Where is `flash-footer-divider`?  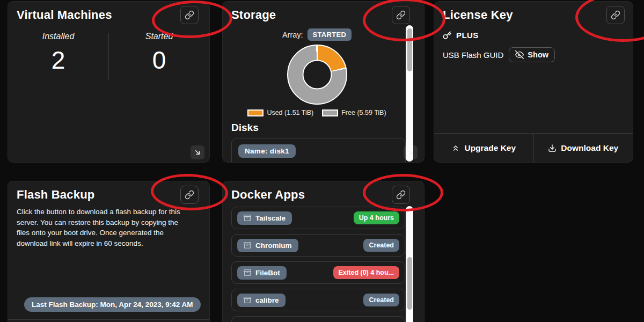
flash-footer-divider is located at coordinates (108, 320).